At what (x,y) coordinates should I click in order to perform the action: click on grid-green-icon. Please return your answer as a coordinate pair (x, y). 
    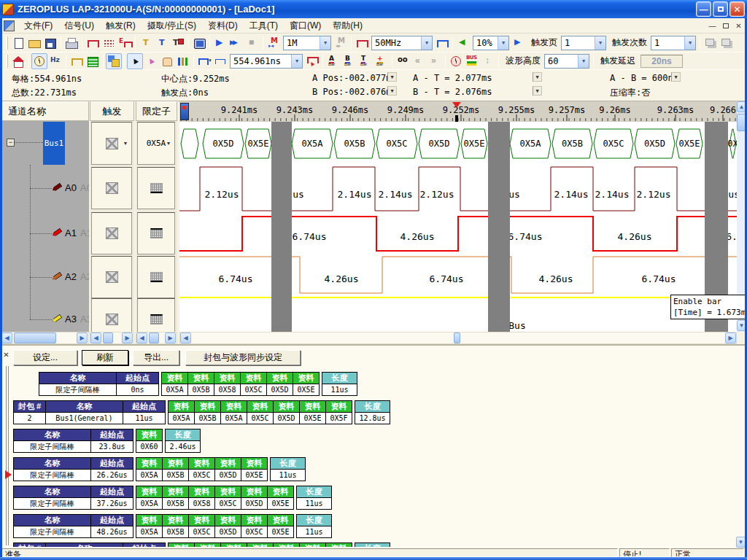
    Looking at the image, I should click on (93, 61).